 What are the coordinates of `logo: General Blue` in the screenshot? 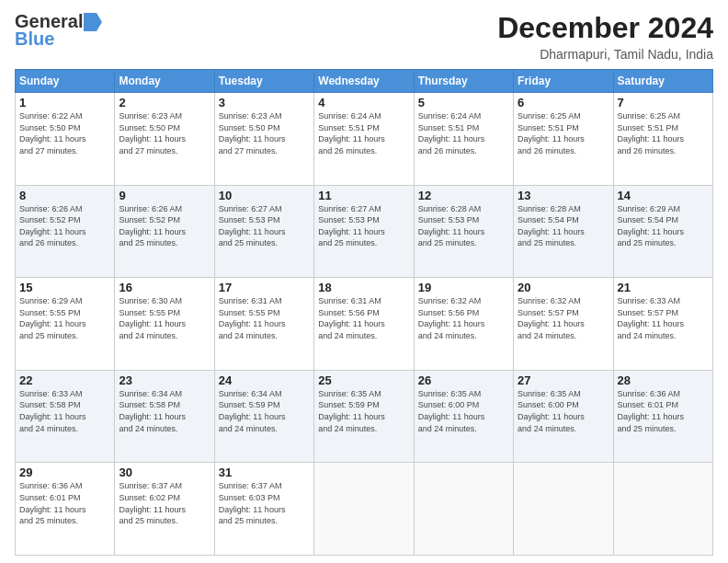 It's located at (59, 30).